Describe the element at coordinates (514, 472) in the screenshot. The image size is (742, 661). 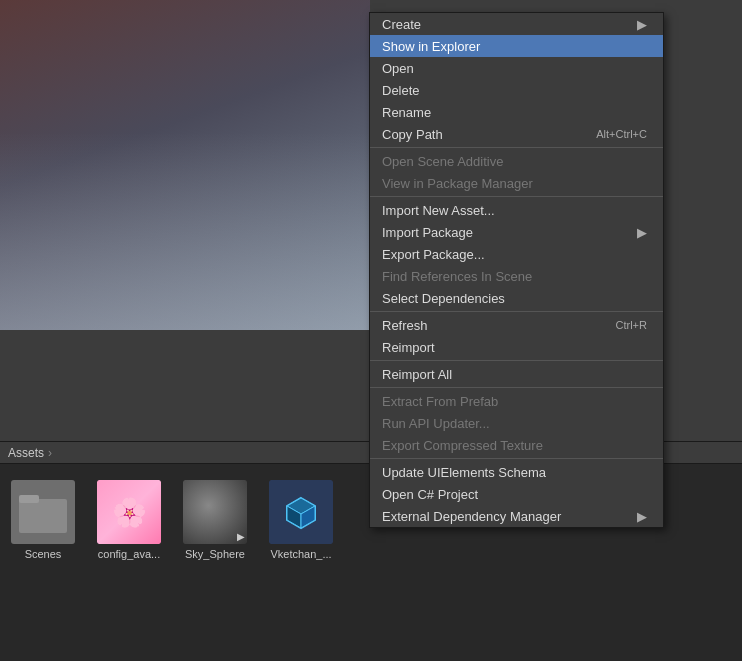
I see `menu-label-update-uielements: Update UIElements Schema` at that location.